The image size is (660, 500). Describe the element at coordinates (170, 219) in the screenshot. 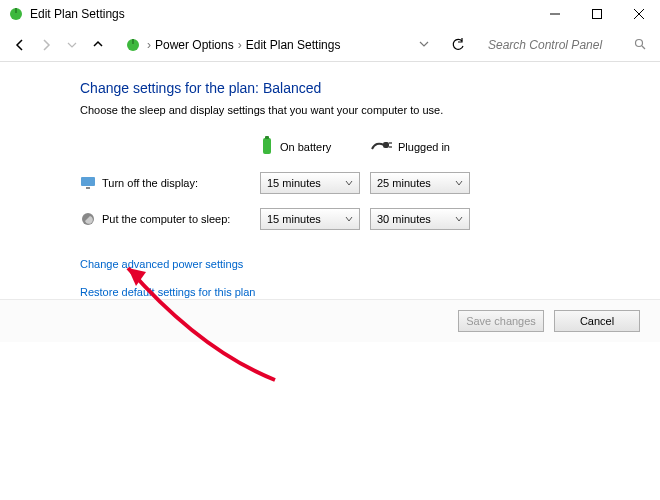

I see `row-sleep: Put the computer to sleep:` at that location.